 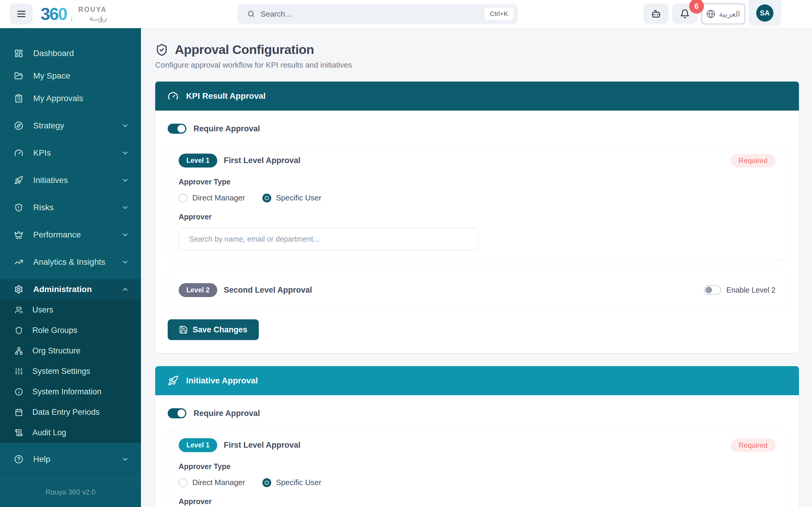 I want to click on save-icon, so click(x=183, y=330).